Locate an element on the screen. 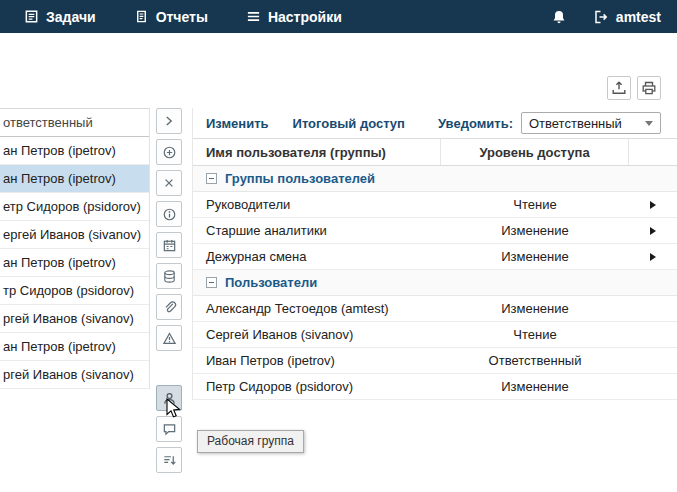 The height and width of the screenshot is (492, 677). nav-item-tasks: Задачи is located at coordinates (60, 17).